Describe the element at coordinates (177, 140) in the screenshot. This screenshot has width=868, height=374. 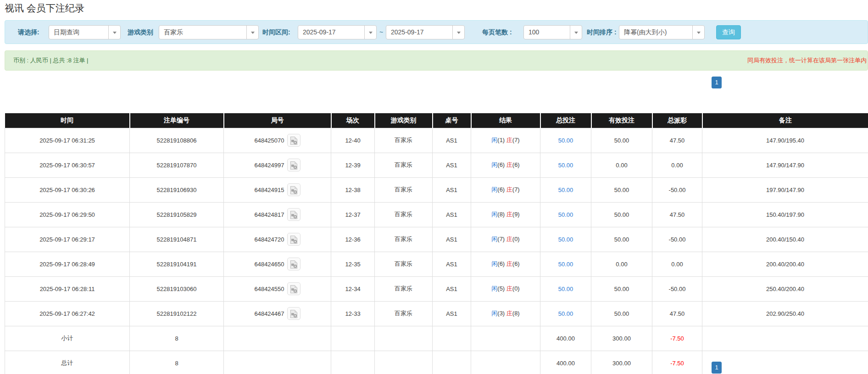
I see `cell-bet-id: 522819108806` at that location.